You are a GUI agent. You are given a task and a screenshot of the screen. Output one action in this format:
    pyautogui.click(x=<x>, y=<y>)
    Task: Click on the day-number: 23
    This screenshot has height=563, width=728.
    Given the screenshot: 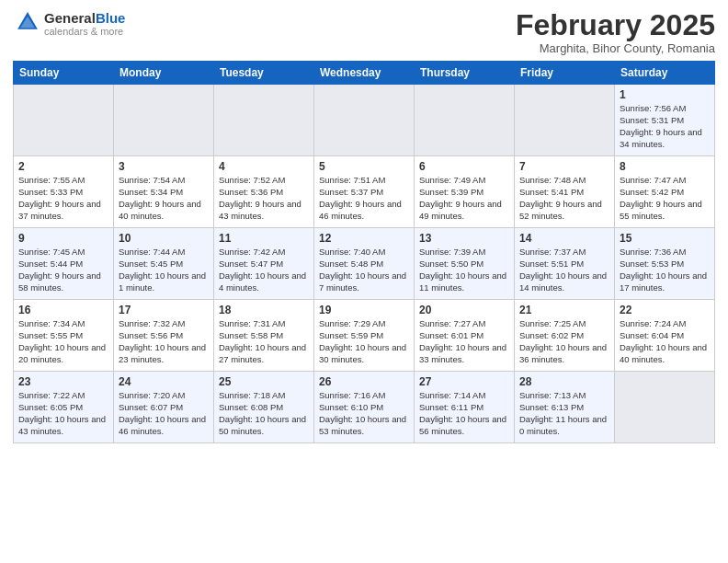 What is the action you would take?
    pyautogui.click(x=63, y=382)
    